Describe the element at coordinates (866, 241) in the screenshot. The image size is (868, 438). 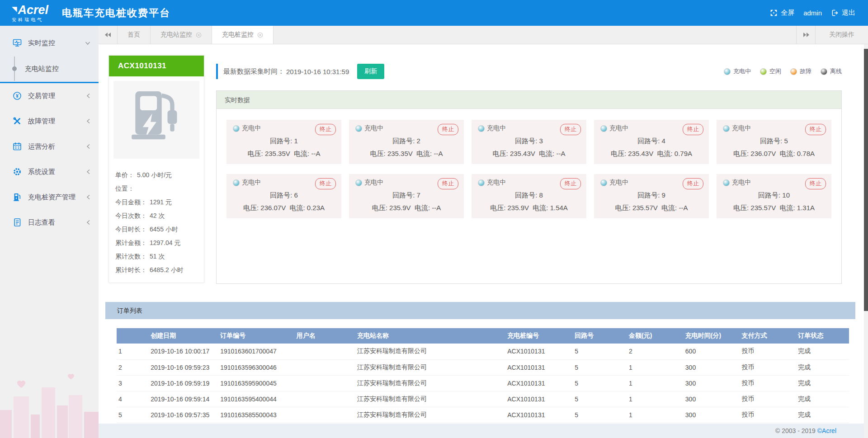
I see `vertical-scrollbar` at that location.